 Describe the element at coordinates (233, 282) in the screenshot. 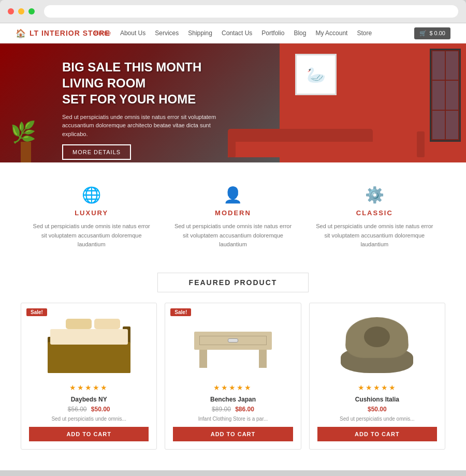

I see `featured-header: FEAURED PRODUCT` at that location.